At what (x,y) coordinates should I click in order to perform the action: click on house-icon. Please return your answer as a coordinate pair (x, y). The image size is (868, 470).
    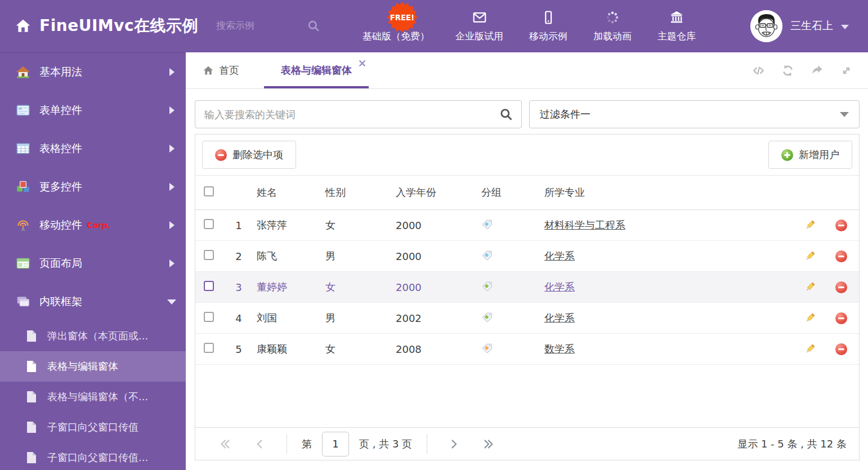
    Looking at the image, I should click on (23, 72).